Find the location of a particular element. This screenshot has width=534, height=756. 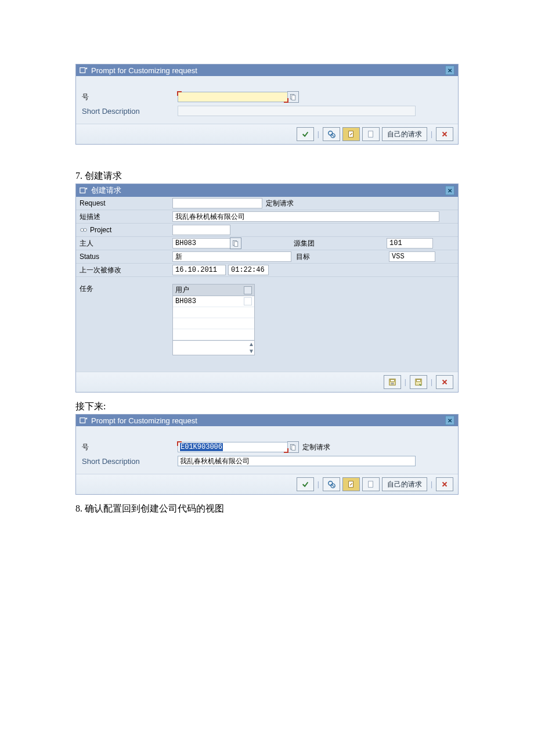

tasks-col-marker is located at coordinates (248, 290).